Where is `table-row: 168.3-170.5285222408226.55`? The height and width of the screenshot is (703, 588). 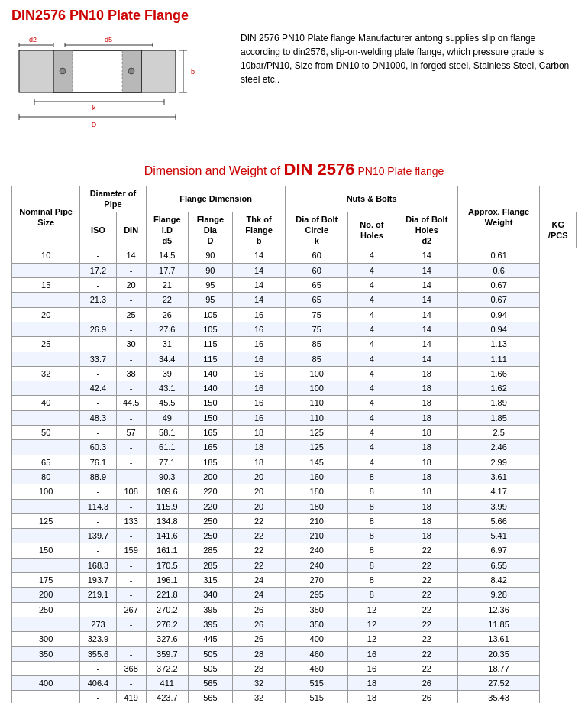
table-row: 168.3-170.5285222408226.55 is located at coordinates (295, 565).